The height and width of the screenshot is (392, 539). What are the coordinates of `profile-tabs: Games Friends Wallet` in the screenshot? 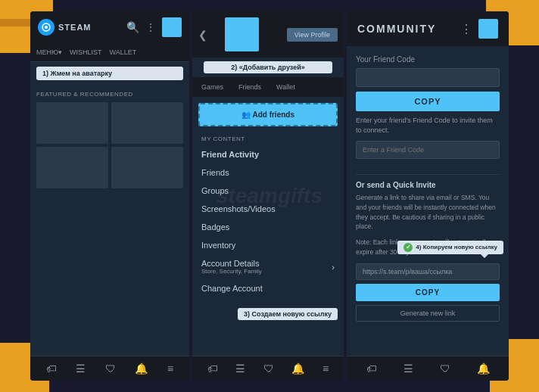 It's located at (268, 87).